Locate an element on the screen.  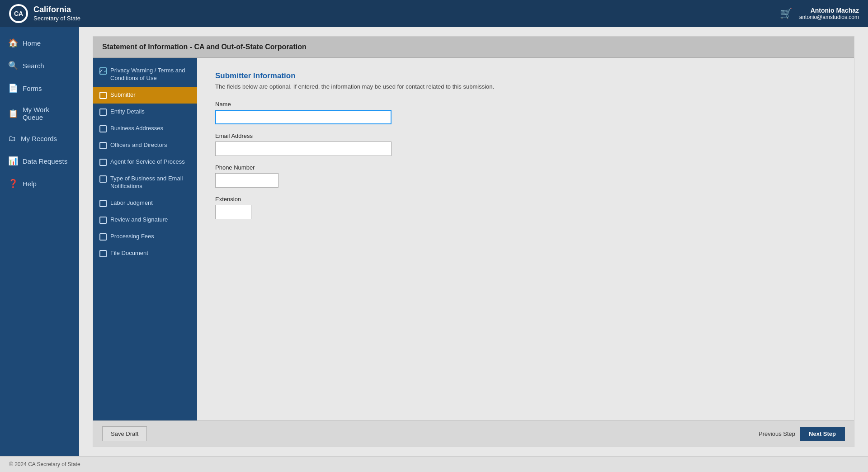
dept-name: Secretary of State is located at coordinates (57, 19).